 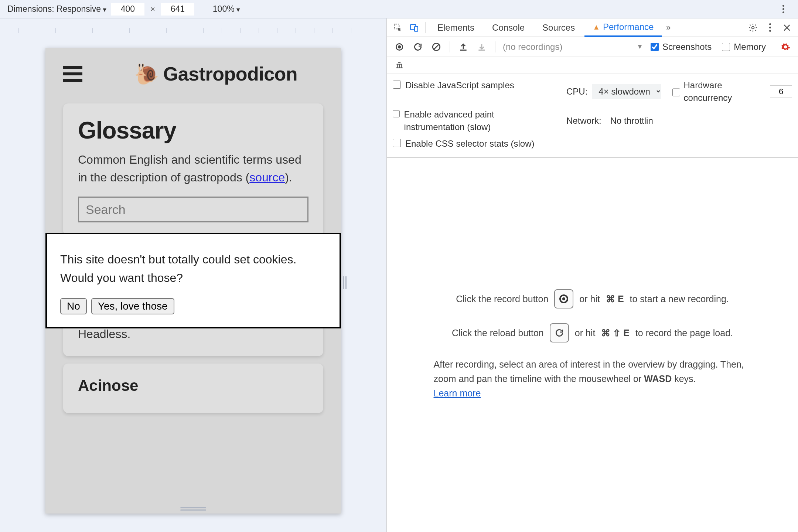 What do you see at coordinates (783, 9) in the screenshot?
I see `device-toolbar-menu` at bounding box center [783, 9].